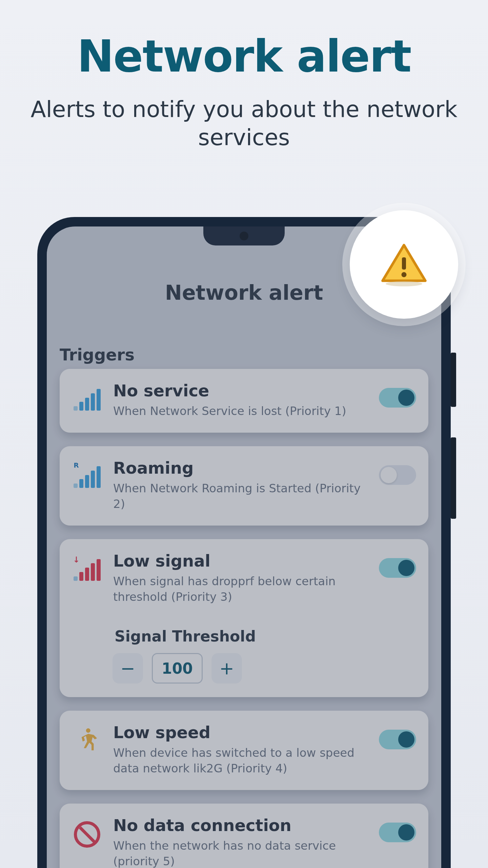 The image size is (488, 868). I want to click on toggle-low-signal, so click(398, 568).